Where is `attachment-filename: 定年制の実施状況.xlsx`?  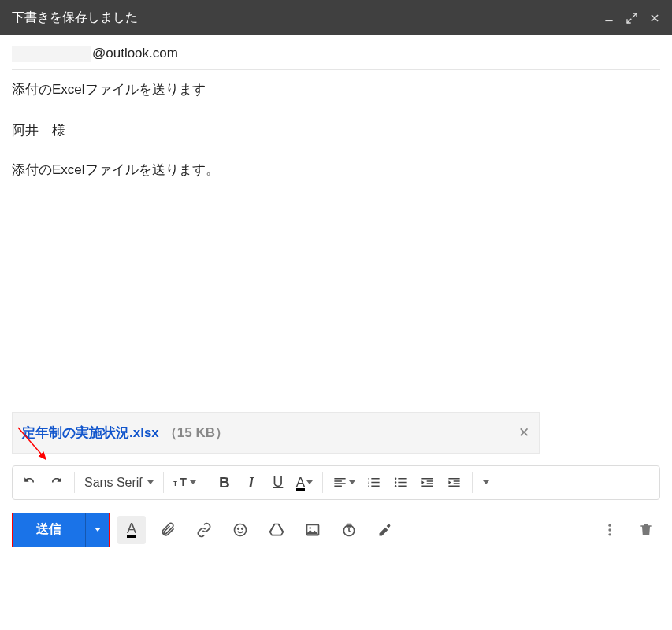
attachment-filename: 定年制の実施状況.xlsx is located at coordinates (91, 433).